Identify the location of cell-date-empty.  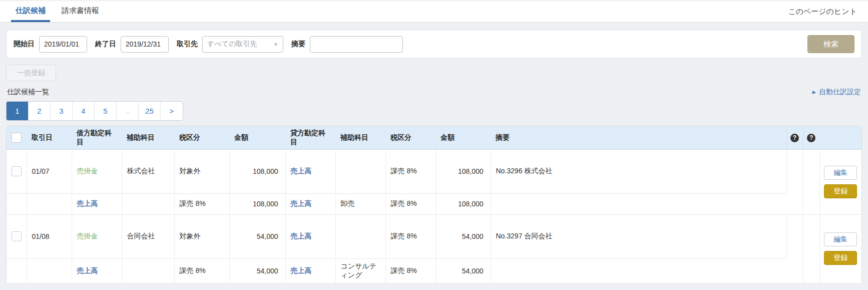
(49, 270).